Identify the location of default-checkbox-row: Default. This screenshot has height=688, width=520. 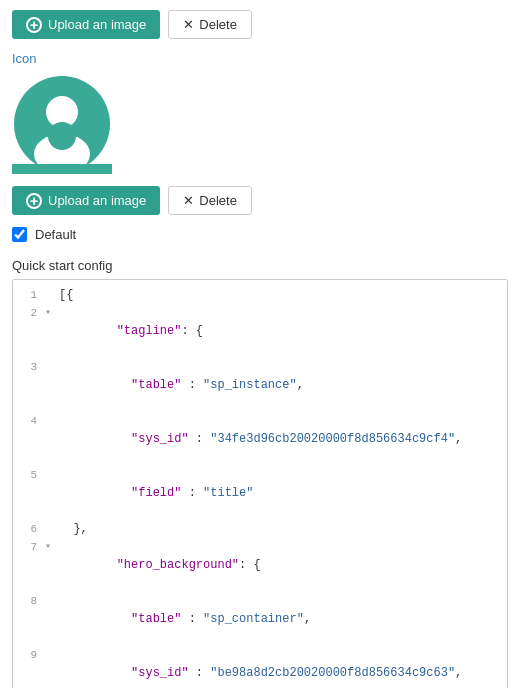
(260, 234).